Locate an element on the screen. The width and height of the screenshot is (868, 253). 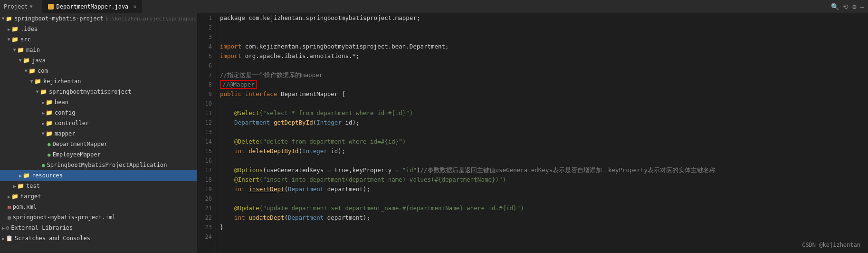
project-root-label: springboot-mybatis-project is located at coordinates (59, 19).